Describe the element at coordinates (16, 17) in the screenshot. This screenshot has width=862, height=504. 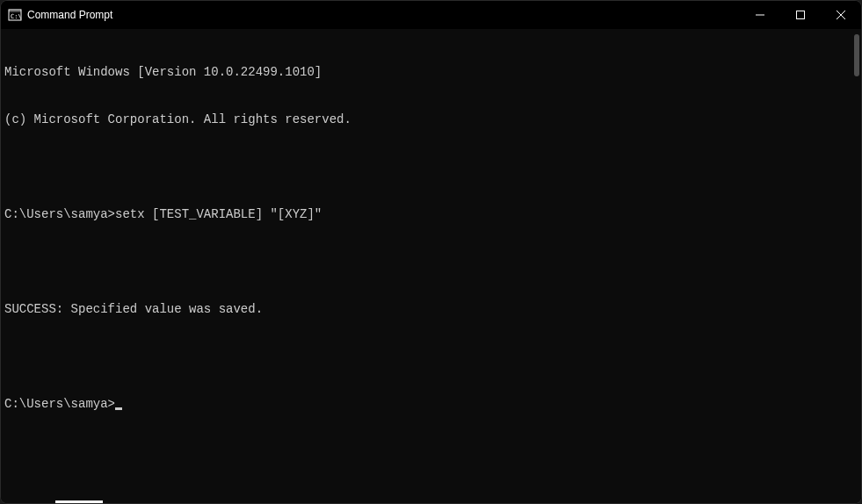
I see `svg-text: C:\` at that location.